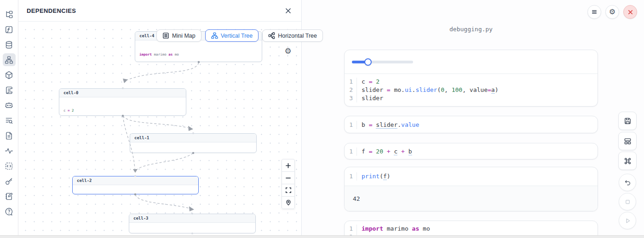 The height and width of the screenshot is (238, 644). Describe the element at coordinates (630, 12) in the screenshot. I see `shutdown-button` at that location.